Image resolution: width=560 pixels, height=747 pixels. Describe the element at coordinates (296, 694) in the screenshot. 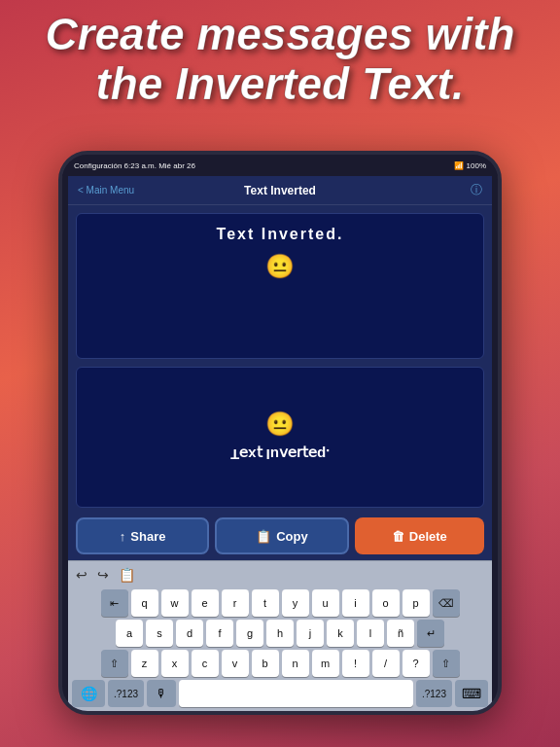

I see `space-key` at that location.